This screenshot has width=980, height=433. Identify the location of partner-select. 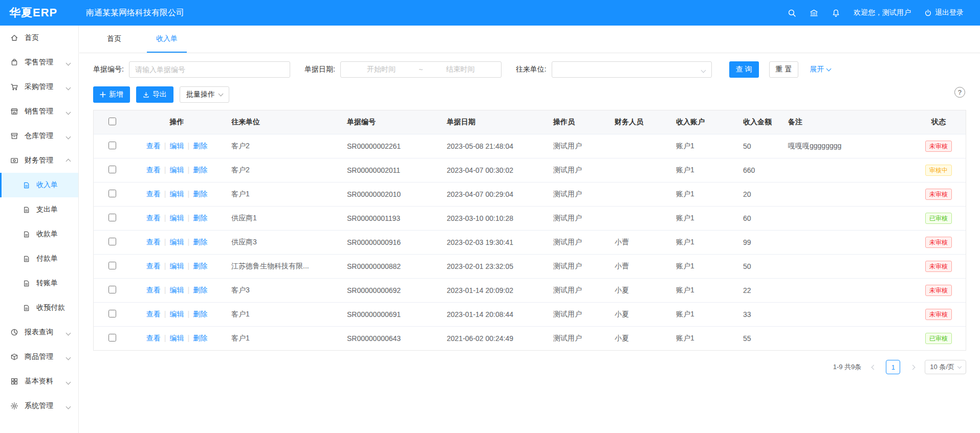
(631, 70).